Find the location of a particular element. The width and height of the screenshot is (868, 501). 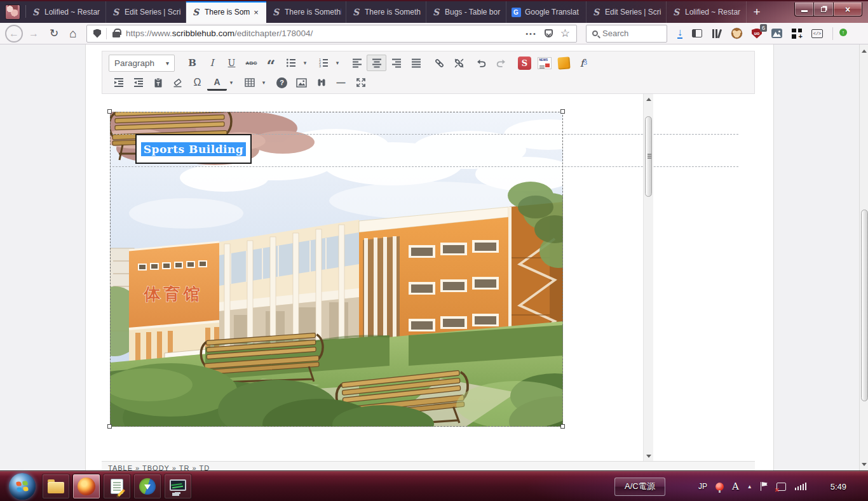

downloads-icon: ↓ is located at coordinates (680, 33).